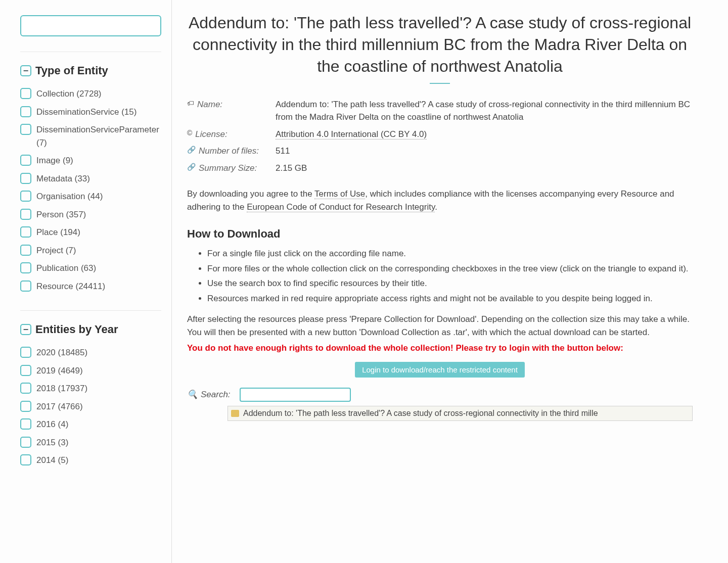  I want to click on meta-label-size: Summary Size:, so click(228, 168).